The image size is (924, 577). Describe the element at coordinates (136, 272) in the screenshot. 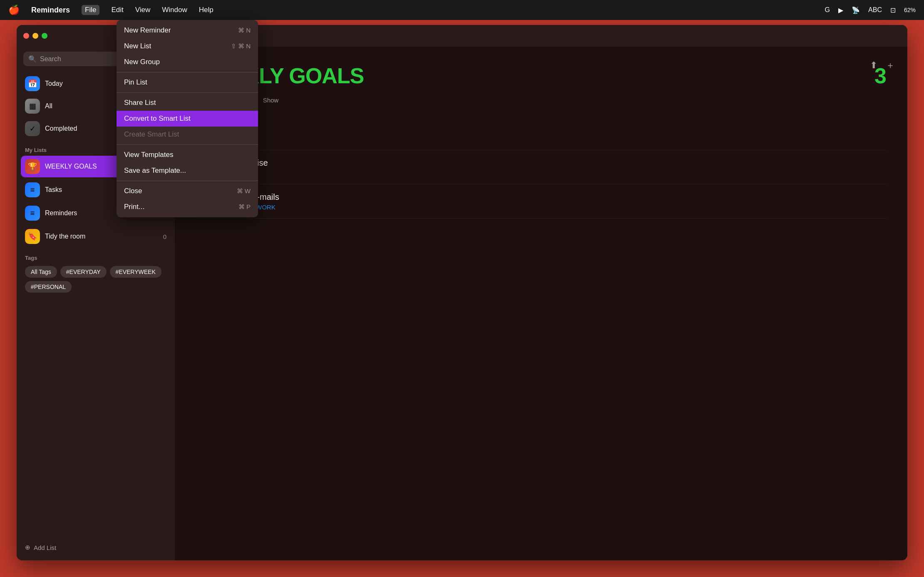

I see `tag-everyweek: #EVERYWEEK` at that location.